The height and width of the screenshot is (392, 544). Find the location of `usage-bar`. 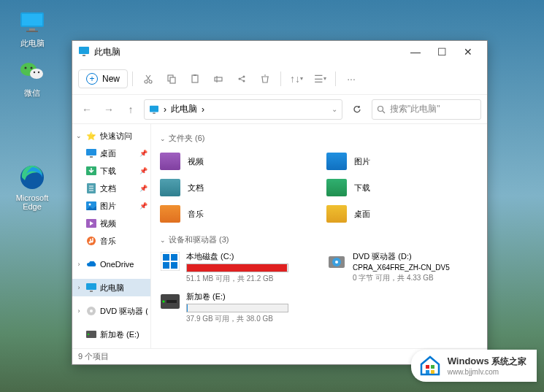

usage-bar is located at coordinates (237, 308).